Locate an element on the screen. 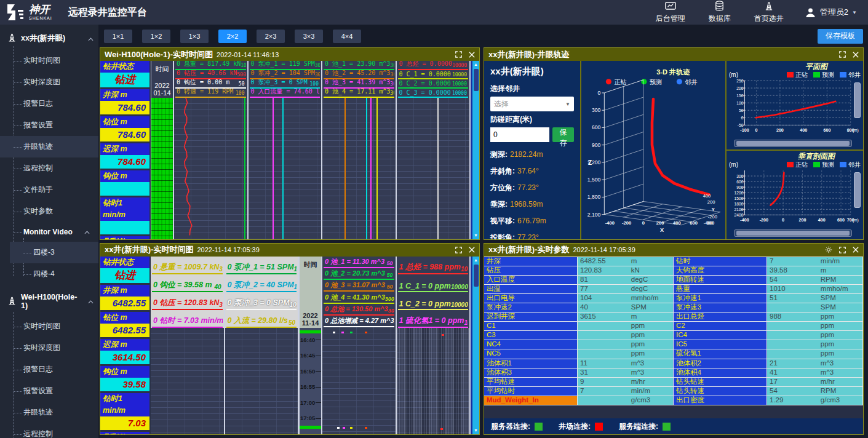  user-menu: 管理员2 ▼ is located at coordinates (830, 12).